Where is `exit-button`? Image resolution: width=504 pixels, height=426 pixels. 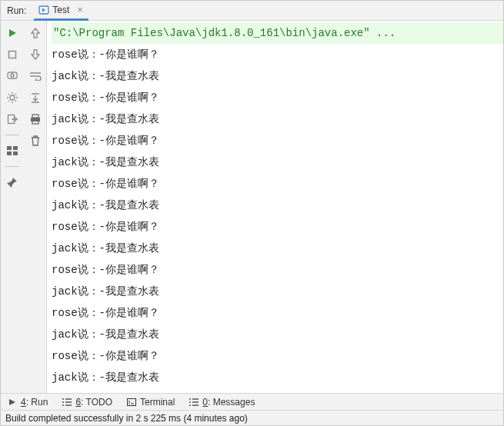
exit-button is located at coordinates (12, 119).